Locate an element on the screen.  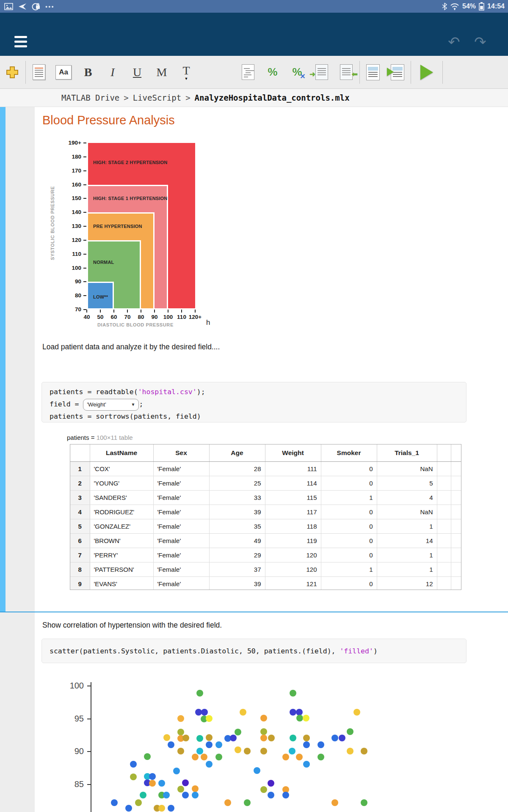
table-row: 4'RODRIGUEZ''Female'391170NaN is located at coordinates (266, 512).